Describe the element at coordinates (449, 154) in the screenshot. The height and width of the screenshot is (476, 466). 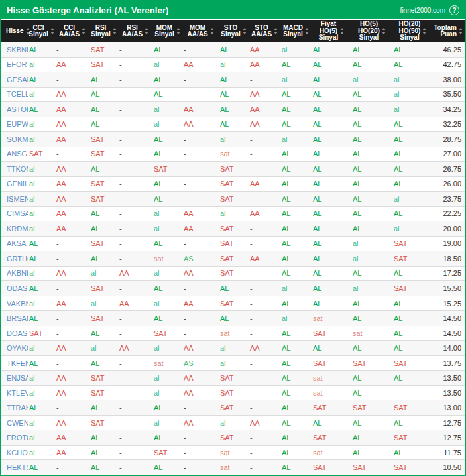
I see `score-cell: 27.00` at that location.